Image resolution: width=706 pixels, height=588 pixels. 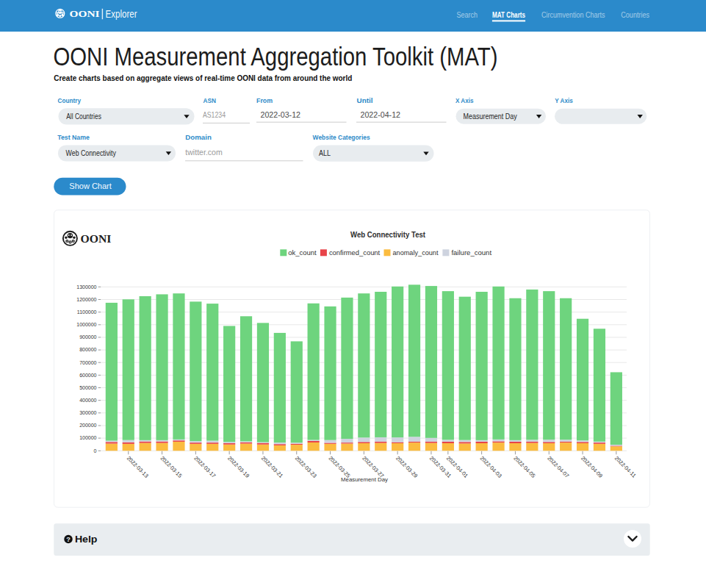 What do you see at coordinates (88, 425) in the screenshot?
I see `svg-text: 200000` at bounding box center [88, 425].